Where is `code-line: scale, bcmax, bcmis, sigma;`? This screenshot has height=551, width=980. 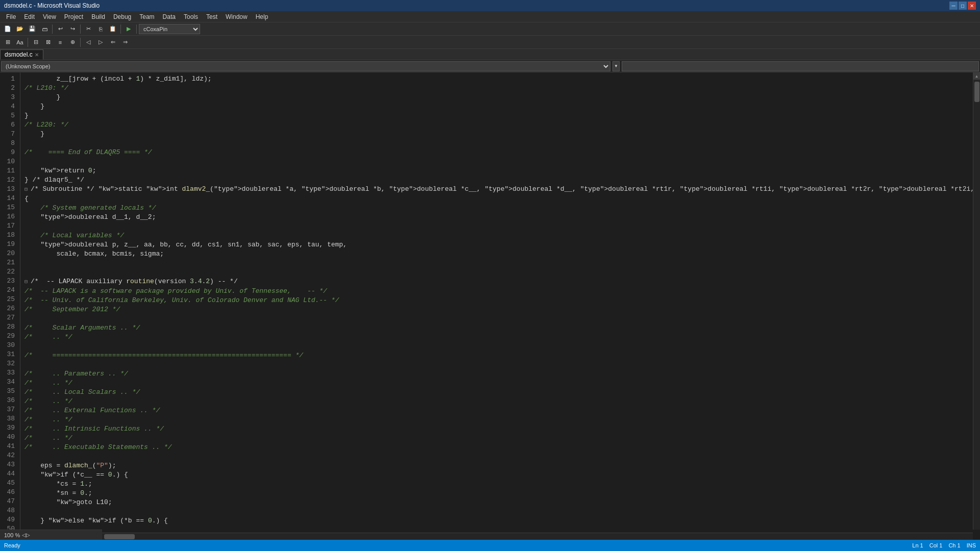 code-line: scale, bcmax, bcmis, sigma; is located at coordinates (497, 254).